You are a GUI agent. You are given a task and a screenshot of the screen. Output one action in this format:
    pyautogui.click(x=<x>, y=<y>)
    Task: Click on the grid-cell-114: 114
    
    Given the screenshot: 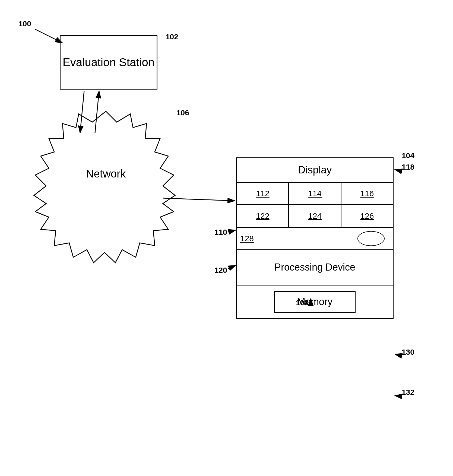 What is the action you would take?
    pyautogui.click(x=315, y=193)
    